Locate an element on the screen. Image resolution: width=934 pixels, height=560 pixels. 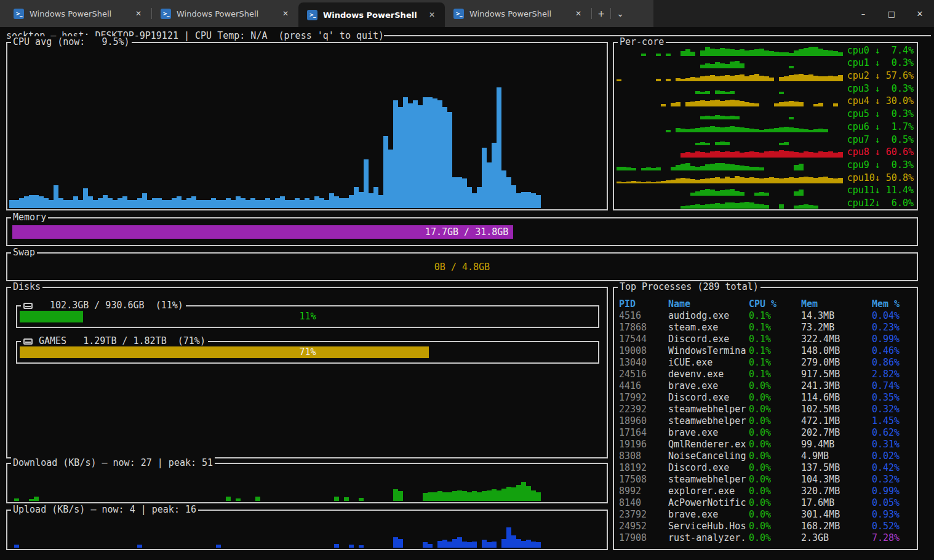
cell-mem-percent: Mem % is located at coordinates (892, 304).